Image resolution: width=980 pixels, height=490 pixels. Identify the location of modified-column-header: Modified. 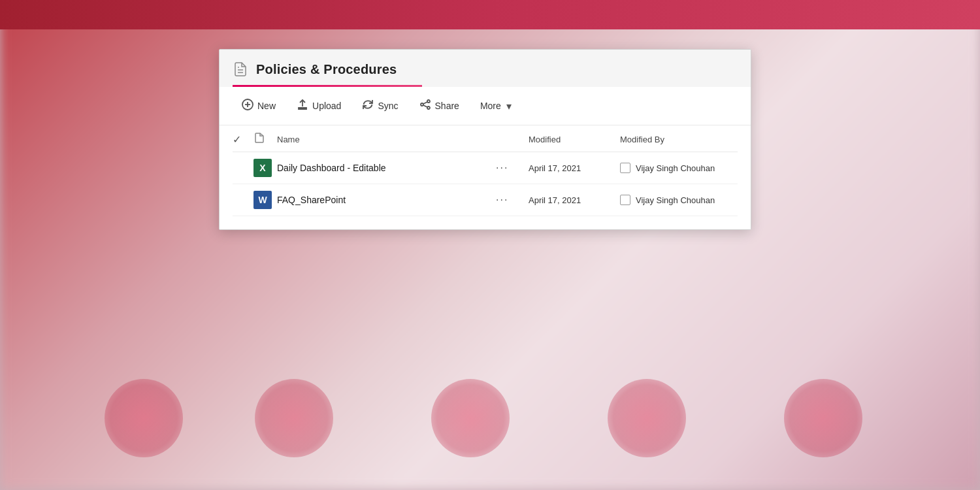
(574, 140).